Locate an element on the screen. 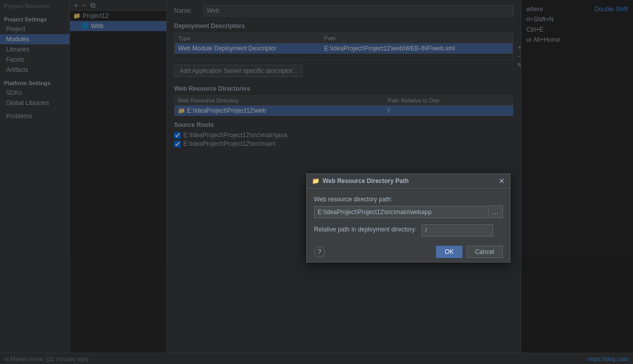 This screenshot has width=633, height=364. relative-path-input is located at coordinates (457, 230).